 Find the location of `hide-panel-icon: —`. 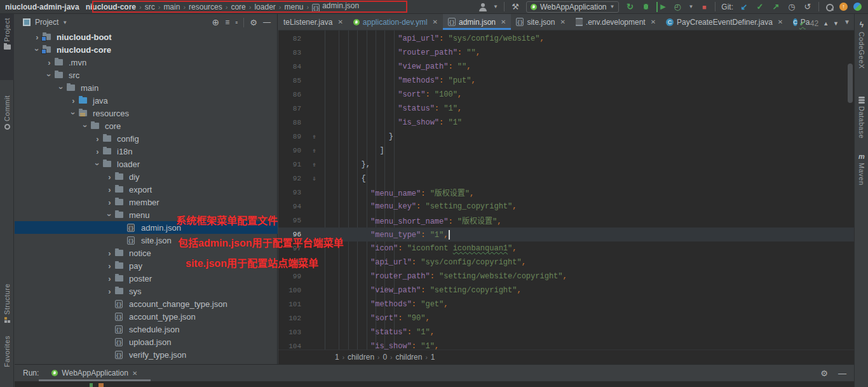

hide-panel-icon: — is located at coordinates (267, 22).